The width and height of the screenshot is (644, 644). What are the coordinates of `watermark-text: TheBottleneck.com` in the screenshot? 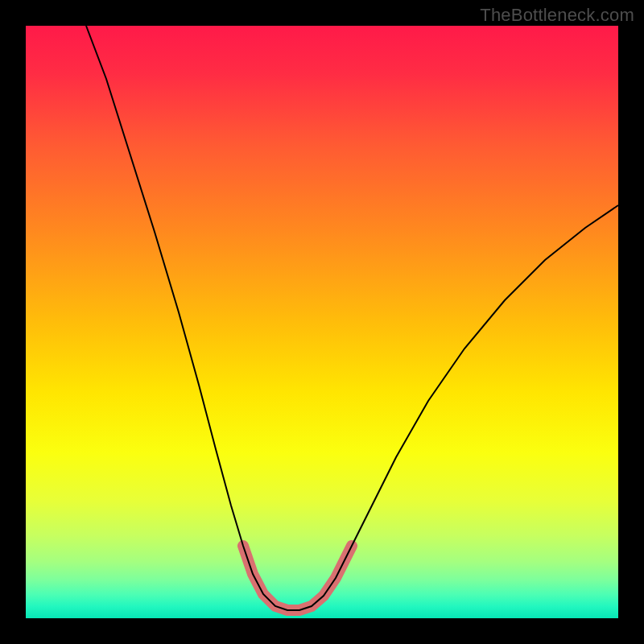 It's located at (557, 15).